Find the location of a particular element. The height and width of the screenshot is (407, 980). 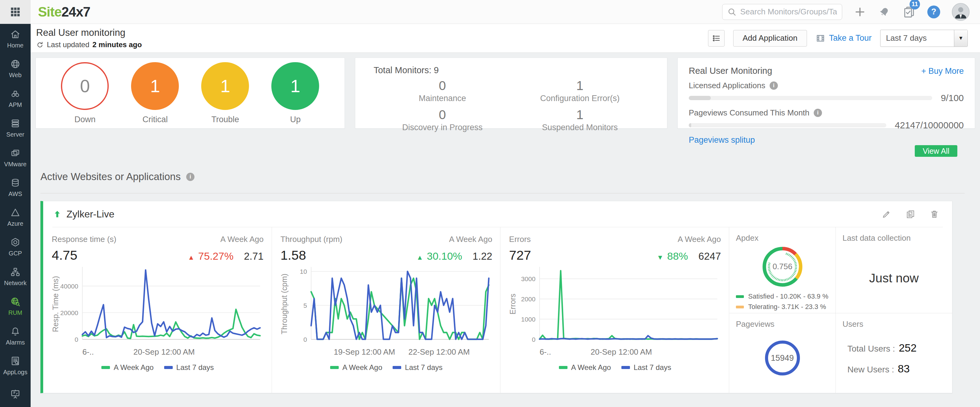

sidebar-item-home: Home is located at coordinates (15, 39).